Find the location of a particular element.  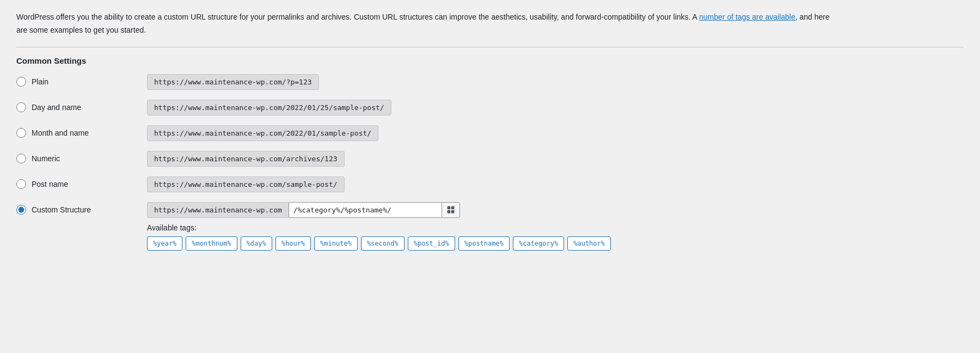

day-and-name-label-text: Day and name is located at coordinates (57, 107).